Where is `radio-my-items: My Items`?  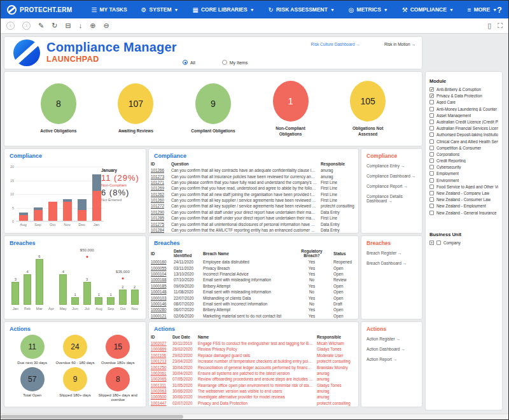 radio-my-items: My Items is located at coordinates (235, 62).